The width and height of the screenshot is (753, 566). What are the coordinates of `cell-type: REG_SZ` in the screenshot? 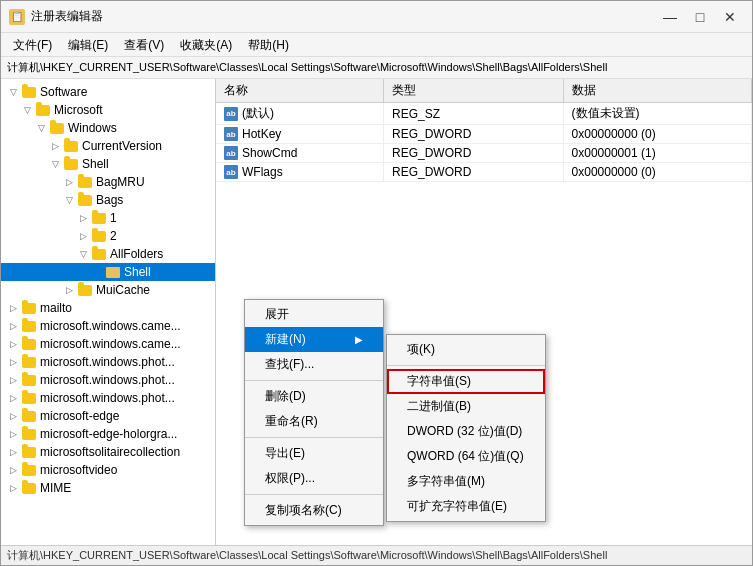 It's located at (474, 114).